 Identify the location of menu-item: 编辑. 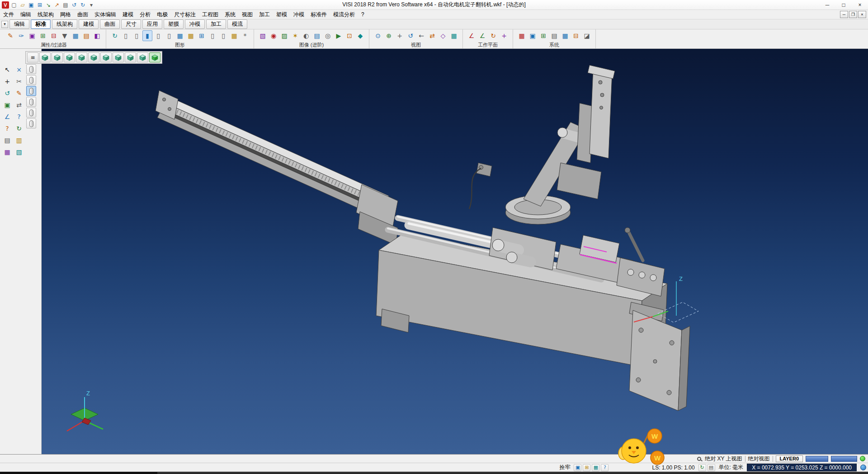
(26, 14).